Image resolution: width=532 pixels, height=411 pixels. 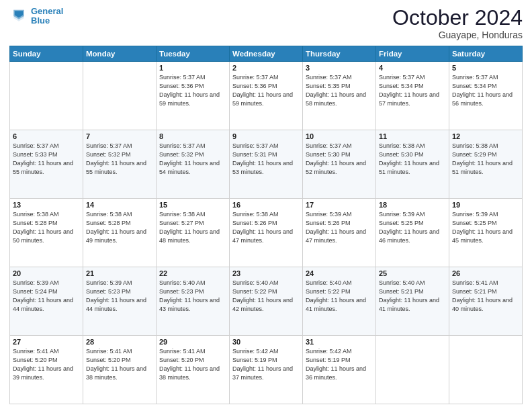 What do you see at coordinates (412, 54) in the screenshot?
I see `weekday-header-friday: Friday` at bounding box center [412, 54].